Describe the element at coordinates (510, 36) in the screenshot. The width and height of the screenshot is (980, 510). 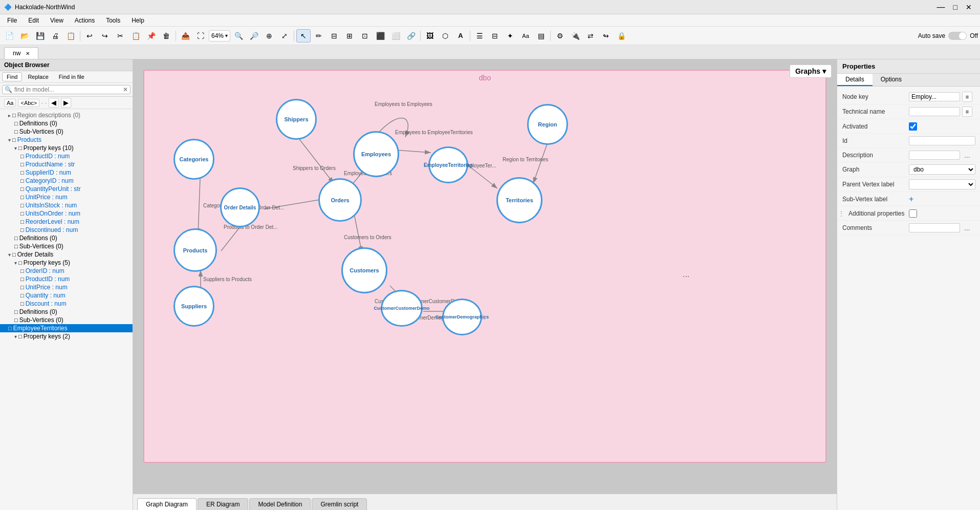
I see `format-btn: ✦` at that location.